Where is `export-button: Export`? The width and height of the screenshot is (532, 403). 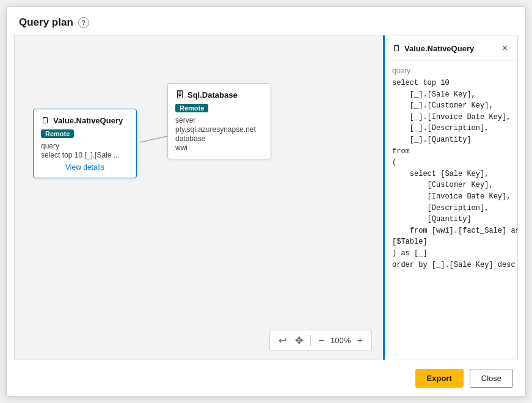
export-button: Export is located at coordinates (440, 379).